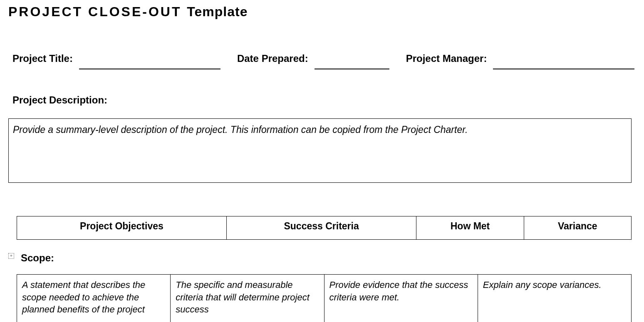 The width and height of the screenshot is (644, 322). What do you see at coordinates (564, 64) in the screenshot?
I see `project-manager-input-line` at bounding box center [564, 64].